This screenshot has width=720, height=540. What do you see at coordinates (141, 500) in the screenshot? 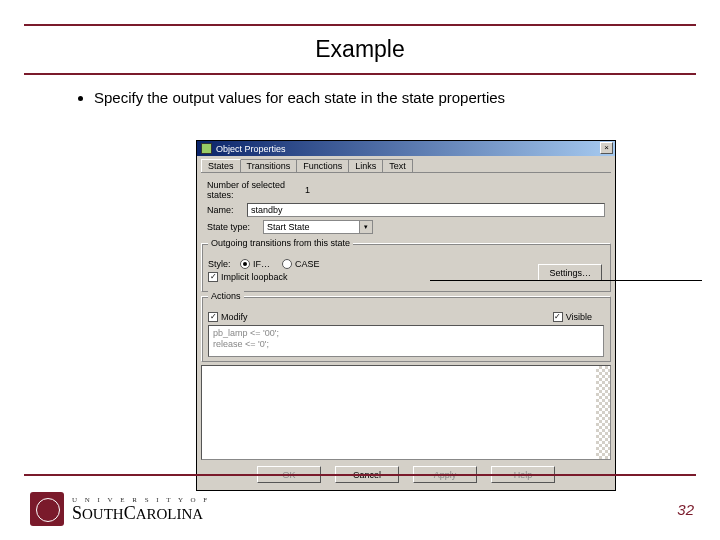
I see `logo-line1: U N I V E R S I T Y O F` at bounding box center [141, 500].